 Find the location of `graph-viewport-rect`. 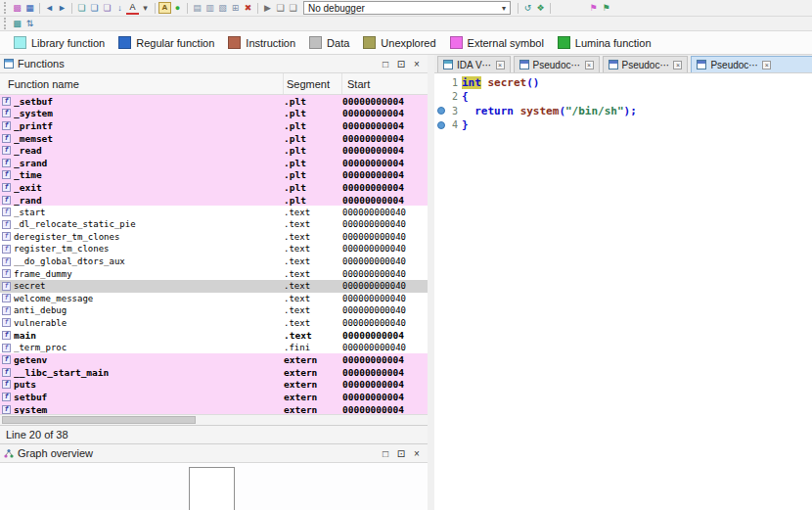

graph-viewport-rect is located at coordinates (211, 488).